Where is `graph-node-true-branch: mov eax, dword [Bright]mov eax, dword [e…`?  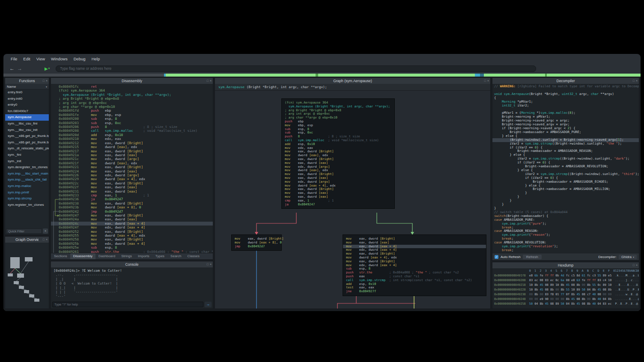 graph-node-true-branch: mov eax, dword [Bright]mov eax, dword [e… is located at coordinates (414, 265).